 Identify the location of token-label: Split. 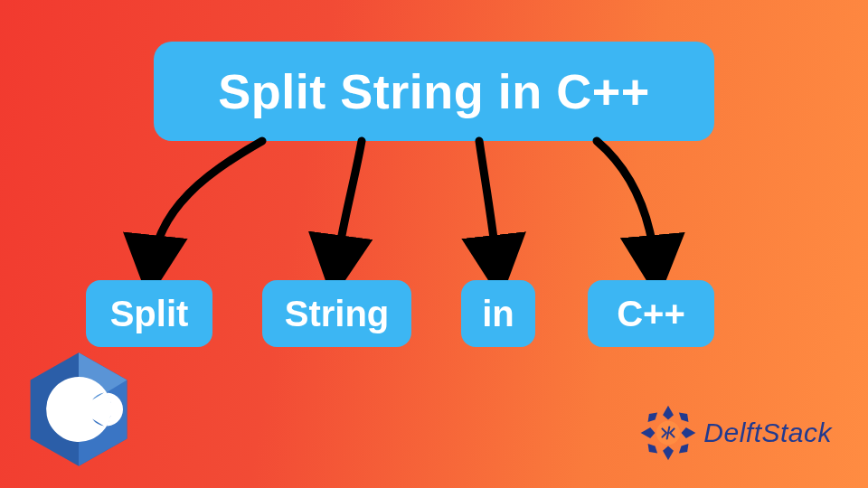
(150, 314).